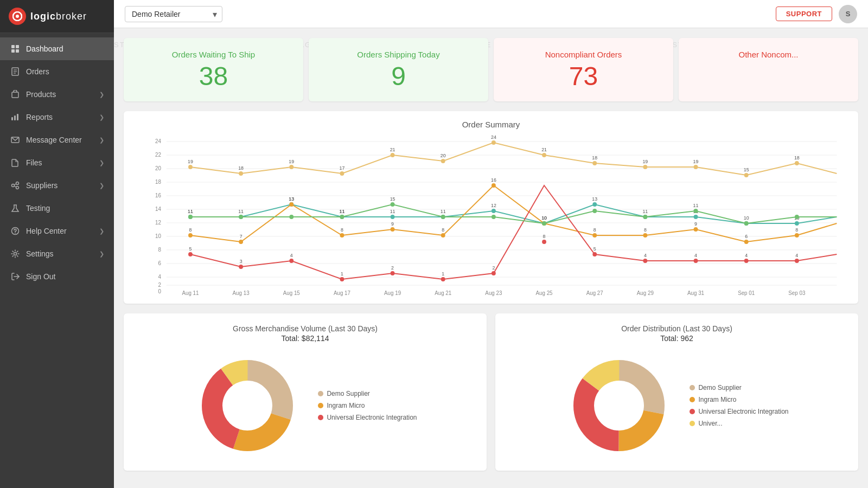  Describe the element at coordinates (367, 406) in the screenshot. I see `legend-item-ingram-micro: Ingram Micro` at that location.